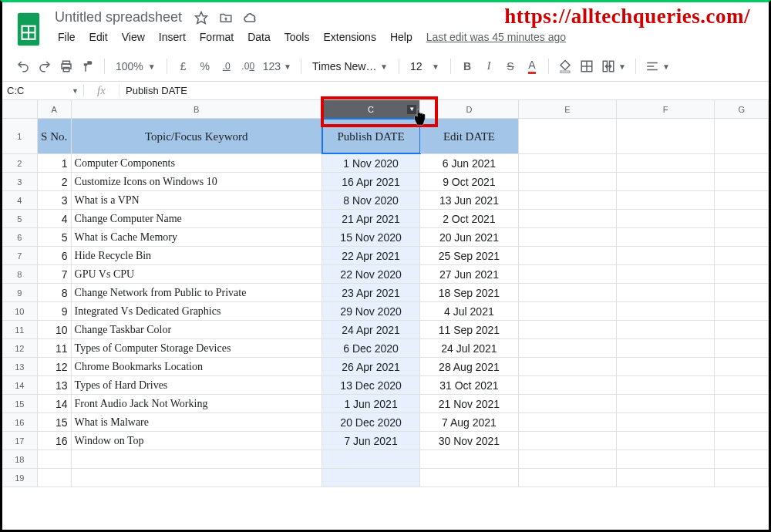 Image resolution: width=771 pixels, height=532 pixels. I want to click on cell: Customize Icons on Windows 10, so click(197, 182).